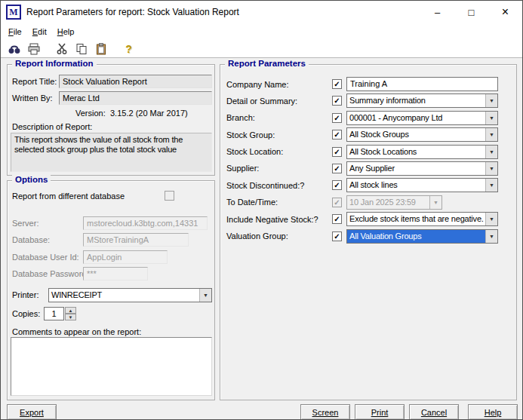 The height and width of the screenshot is (420, 523). I want to click on written-by-label: Written By:, so click(32, 98).